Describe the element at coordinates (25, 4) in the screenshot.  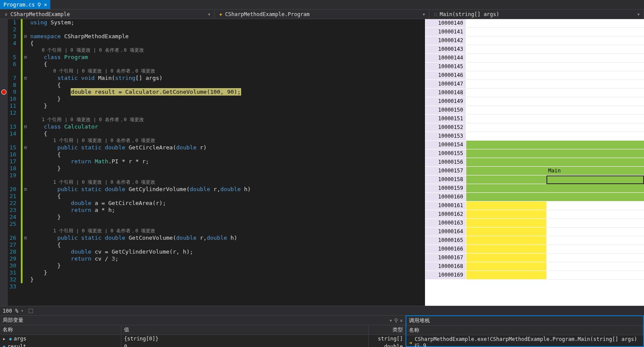
I see `tab-program: Program.cs ⚲ ×` at that location.